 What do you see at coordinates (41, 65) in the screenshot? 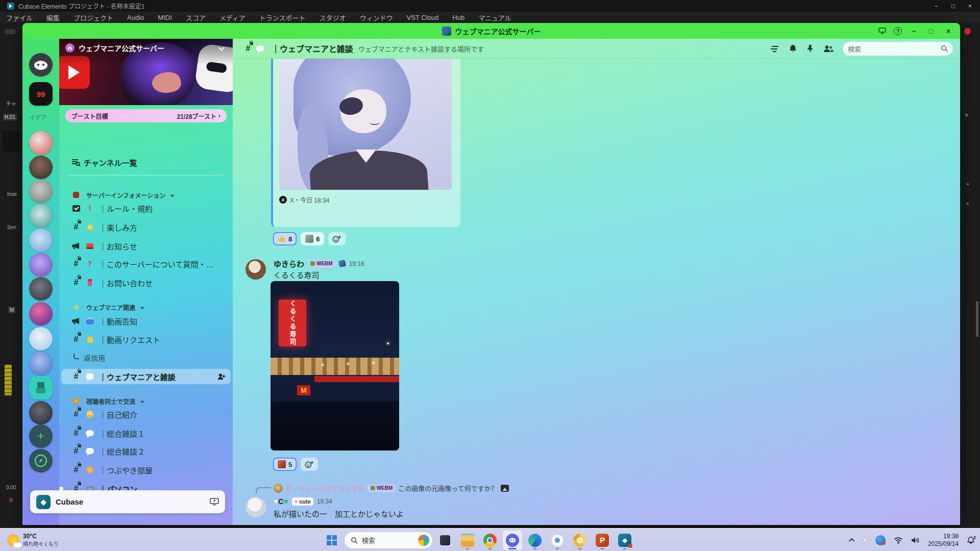
I see `server-icon-home` at bounding box center [41, 65].